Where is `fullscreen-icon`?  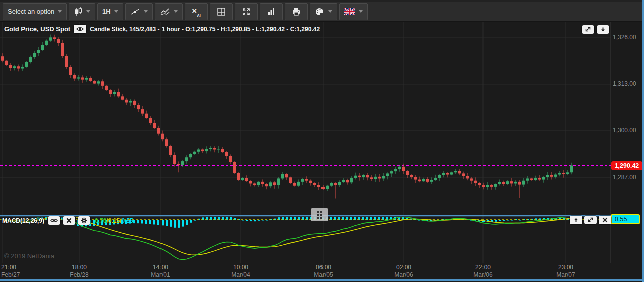 fullscreen-icon is located at coordinates (246, 12).